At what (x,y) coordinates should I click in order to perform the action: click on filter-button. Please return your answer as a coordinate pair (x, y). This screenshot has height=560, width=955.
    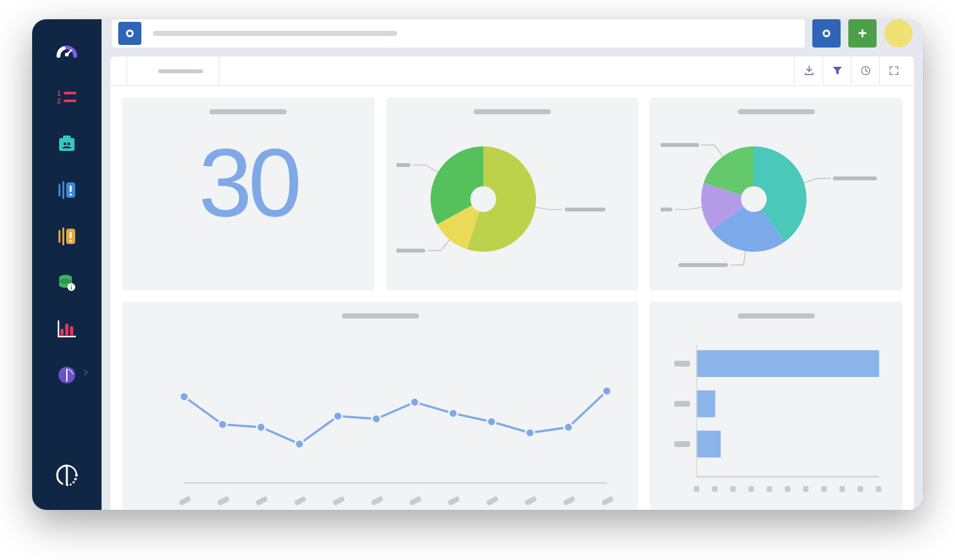
    Looking at the image, I should click on (837, 71).